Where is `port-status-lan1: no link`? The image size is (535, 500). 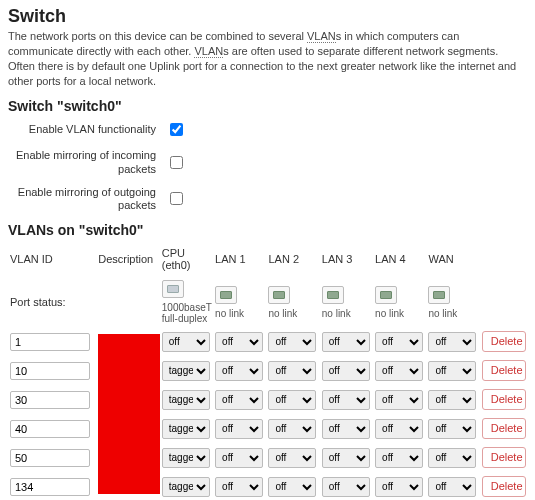
port-status-lan1: no link is located at coordinates (240, 314).